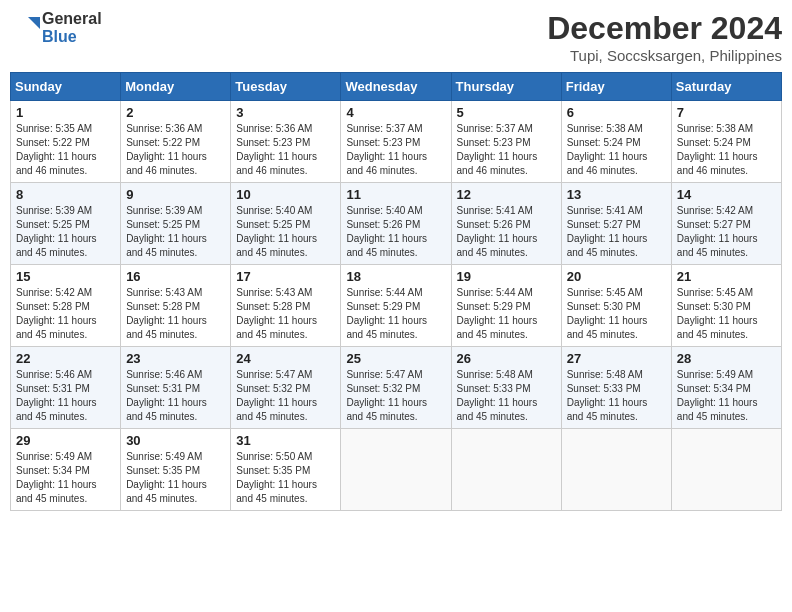 This screenshot has height=612, width=792. What do you see at coordinates (506, 87) in the screenshot?
I see `col-thursday: Thursday` at bounding box center [506, 87].